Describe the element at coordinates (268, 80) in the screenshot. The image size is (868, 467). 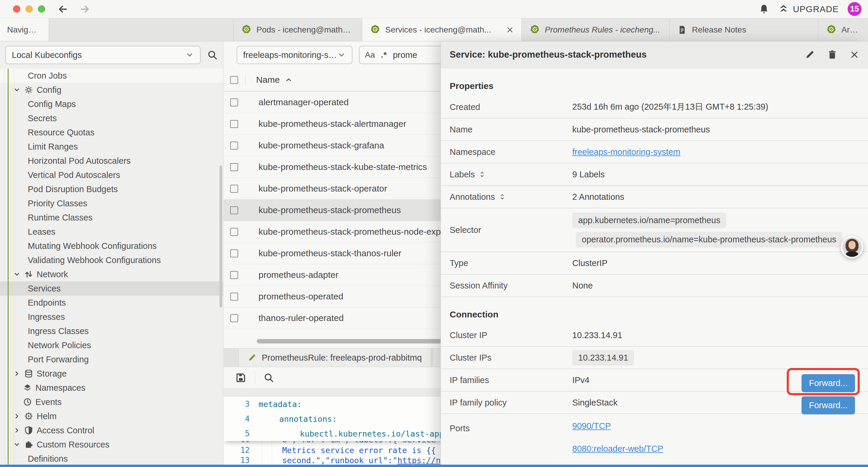
I see `name-column-header: Name` at that location.